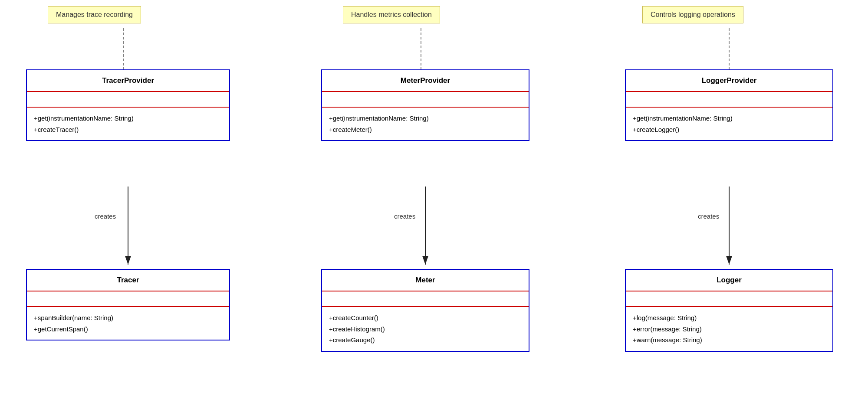 The width and height of the screenshot is (868, 419). What do you see at coordinates (425, 124) in the screenshot?
I see `class-meterprovider-methods: +get(instrumentationName: String)+create…` at bounding box center [425, 124].